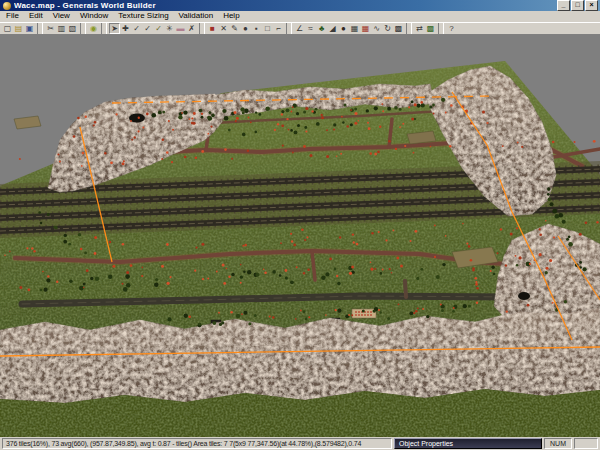 The image size is (600, 450). What do you see at coordinates (8, 28) in the screenshot?
I see `new-icon: ▢` at bounding box center [8, 28].